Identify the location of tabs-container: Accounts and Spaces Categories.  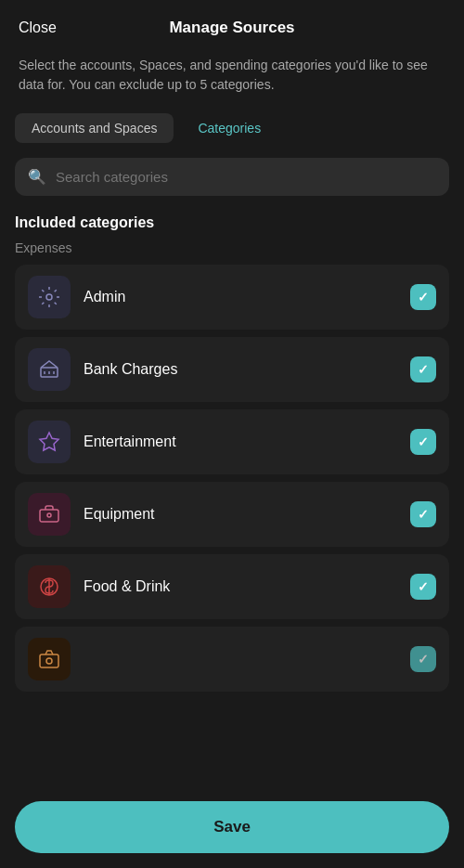
(232, 136).